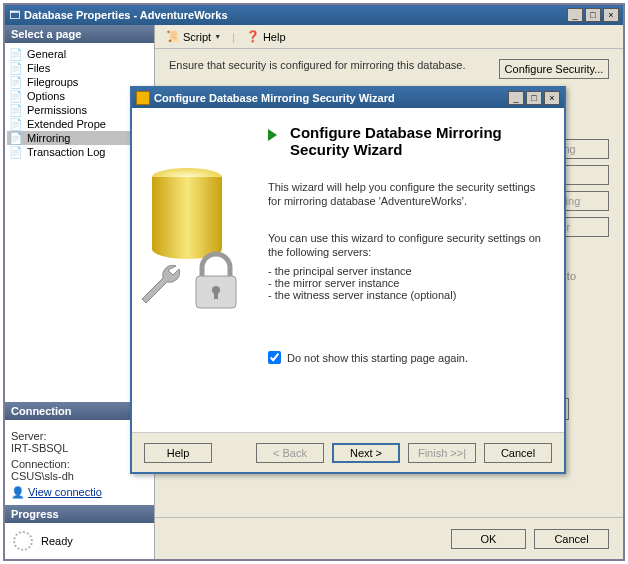  What do you see at coordinates (593, 15) in the screenshot?
I see `maximize-button: □` at bounding box center [593, 15].